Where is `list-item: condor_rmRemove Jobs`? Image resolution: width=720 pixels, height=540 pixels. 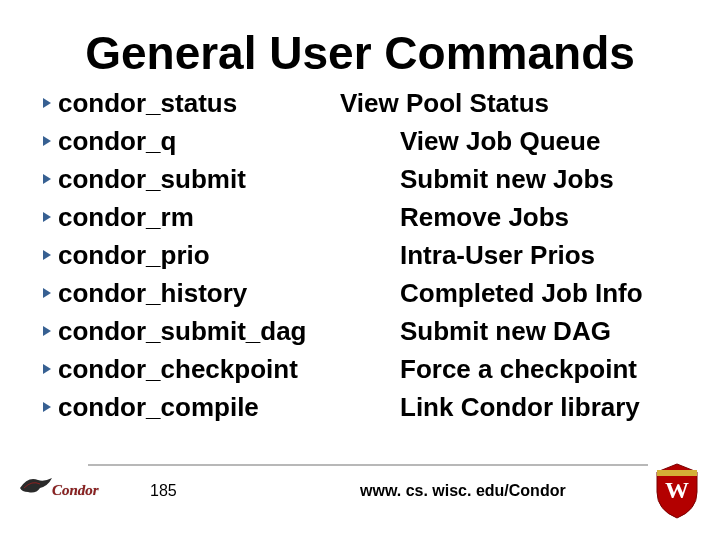 list-item: condor_rmRemove Jobs is located at coordinates (360, 217).